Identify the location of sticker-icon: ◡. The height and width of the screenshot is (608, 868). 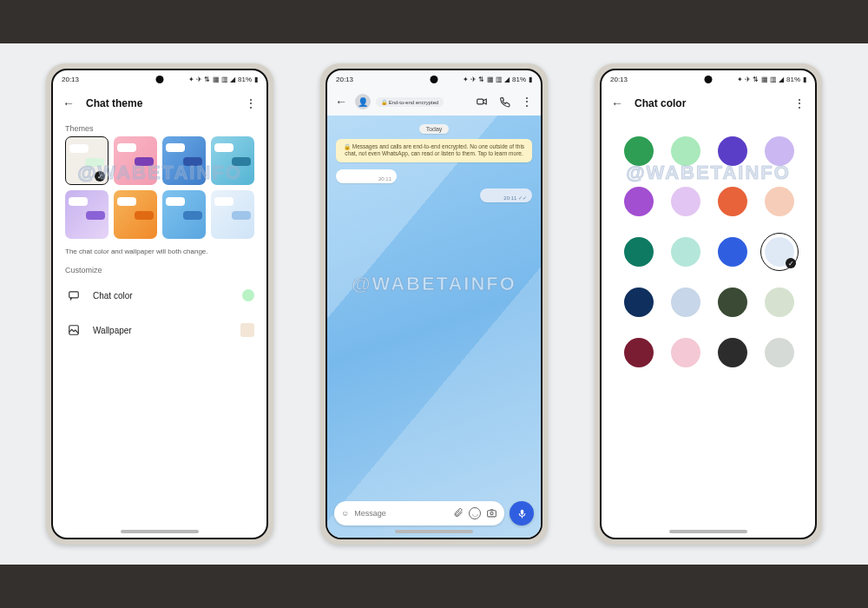
(475, 513).